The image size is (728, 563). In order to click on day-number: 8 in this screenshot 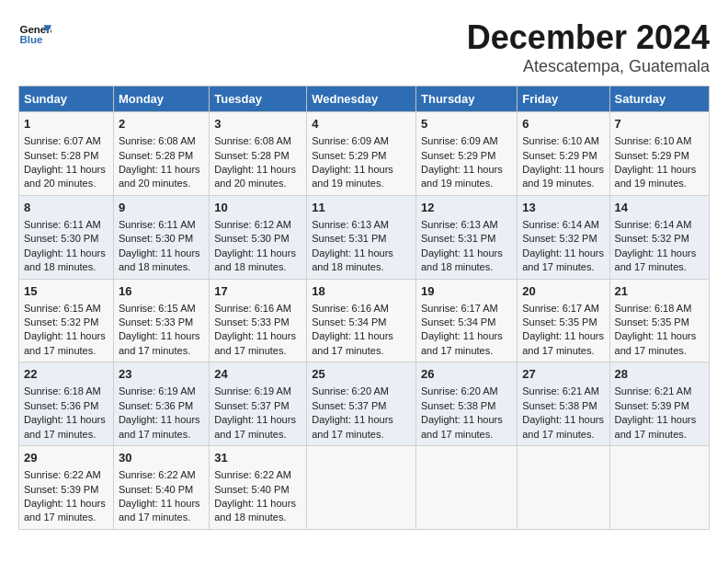, I will do `click(66, 208)`.